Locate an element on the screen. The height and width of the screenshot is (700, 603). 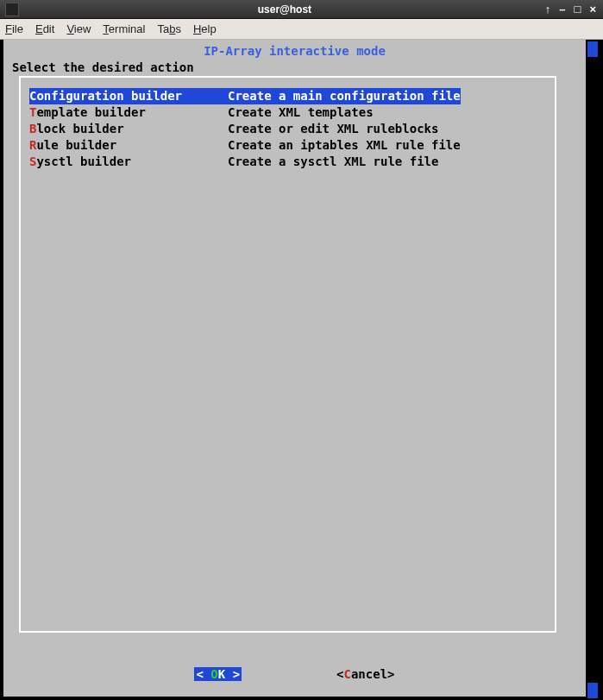
menu-item-label: Template builder is located at coordinates (129, 112).